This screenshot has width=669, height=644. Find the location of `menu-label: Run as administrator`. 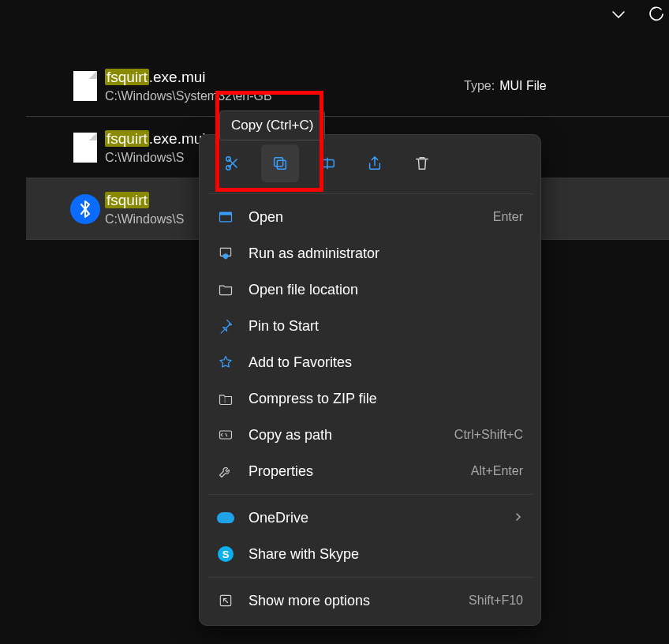

menu-label: Run as administrator is located at coordinates (386, 254).